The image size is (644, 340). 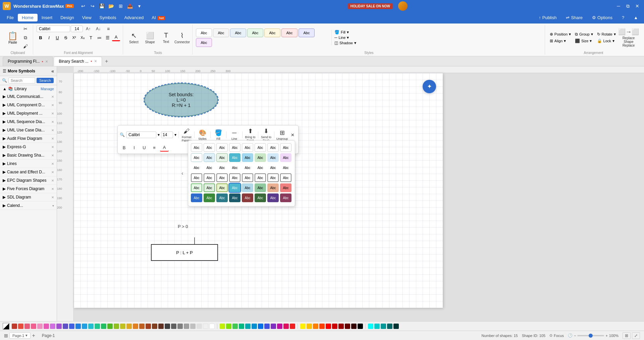 What do you see at coordinates (34, 326) in the screenshot?
I see `color-pink` at bounding box center [34, 326].